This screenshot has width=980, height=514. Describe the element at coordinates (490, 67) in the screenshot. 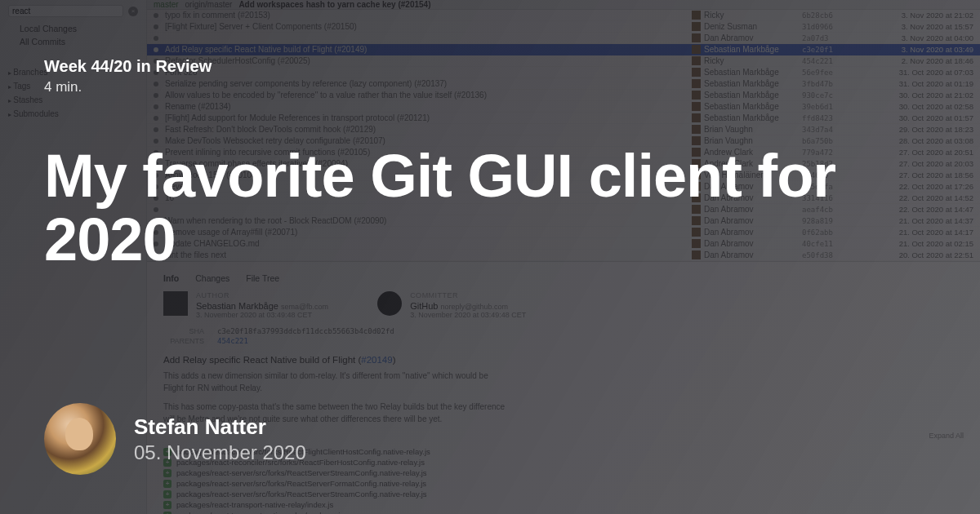

I see `kicker: Week 44/20 in Review` at that location.